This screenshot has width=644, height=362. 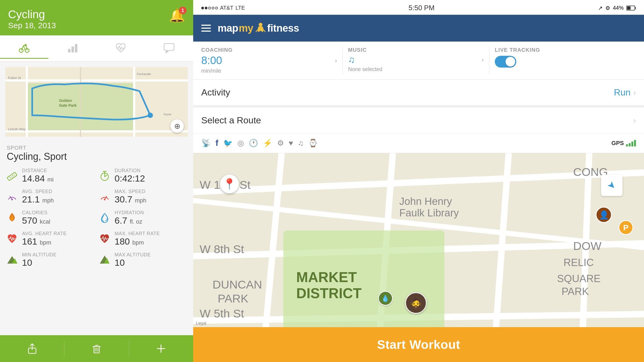 I want to click on location-pin: 📍, so click(x=229, y=184).